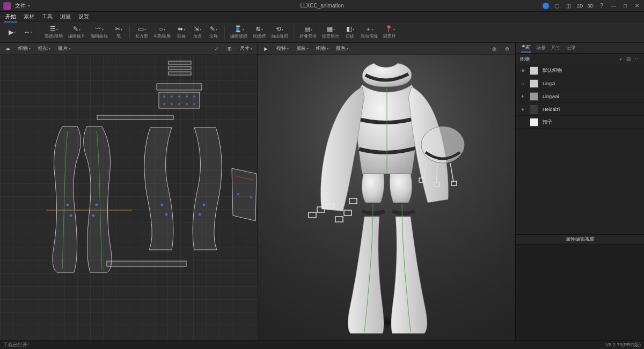  Describe the element at coordinates (602, 6) in the screenshot. I see `help-icon: ?` at that location.